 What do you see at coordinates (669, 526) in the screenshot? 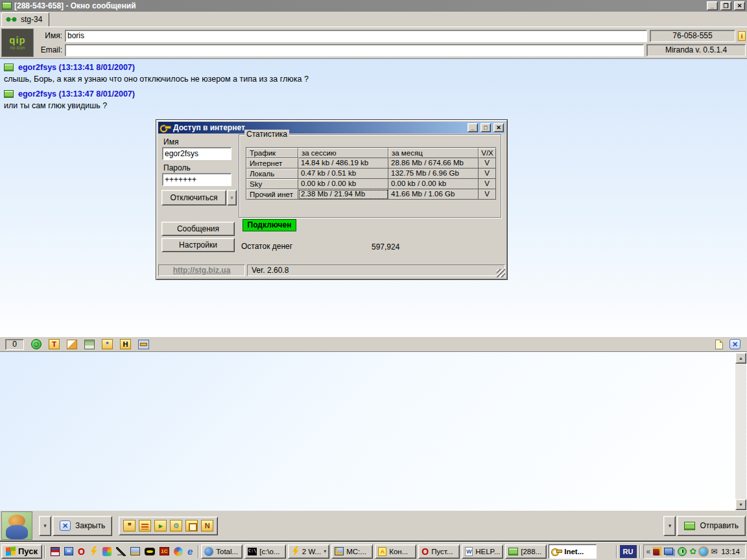
I see `send-dropdown-button: ▾` at bounding box center [669, 526].